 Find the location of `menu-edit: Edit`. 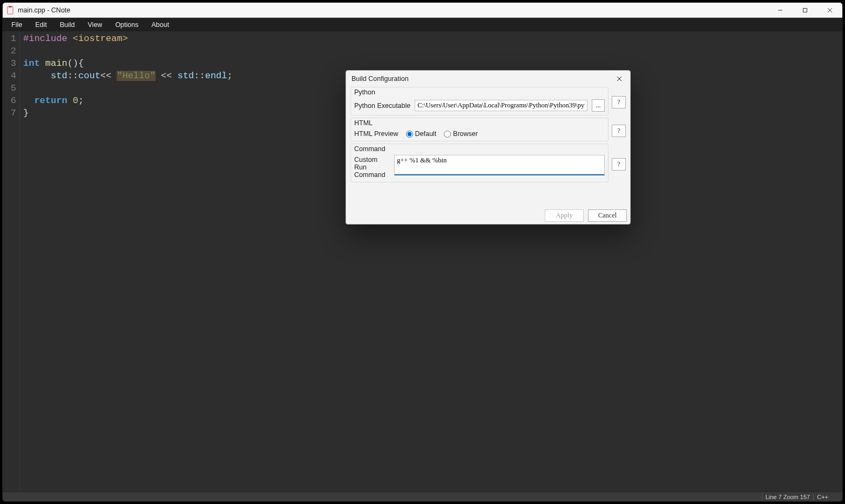

menu-edit: Edit is located at coordinates (41, 25).